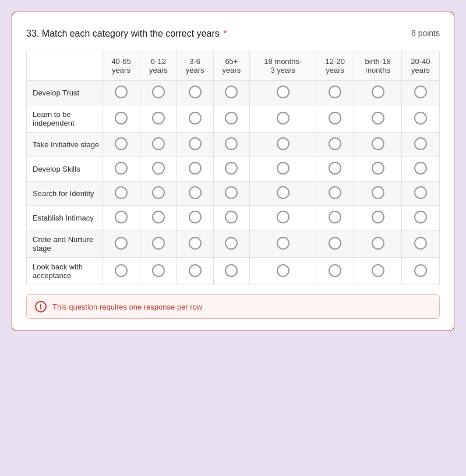  Describe the element at coordinates (421, 243) in the screenshot. I see `radio-r6-c7` at that location.